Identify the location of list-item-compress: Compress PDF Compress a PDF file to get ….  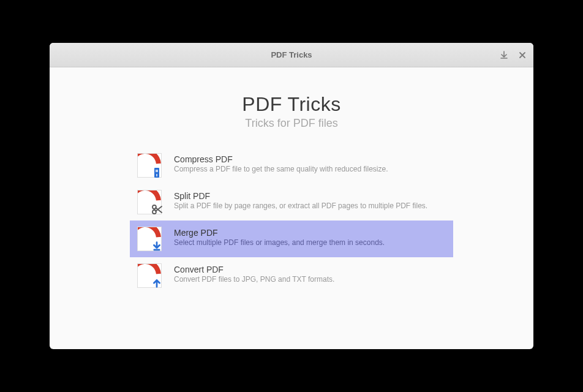
(292, 165).